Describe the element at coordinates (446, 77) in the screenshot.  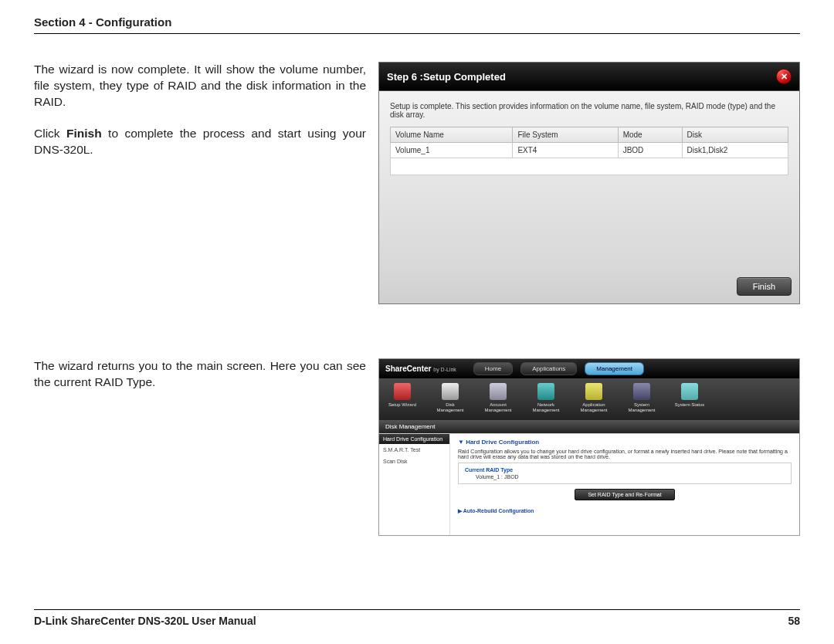
I see `dialog-title: Step 6 :Setup Completed` at that location.